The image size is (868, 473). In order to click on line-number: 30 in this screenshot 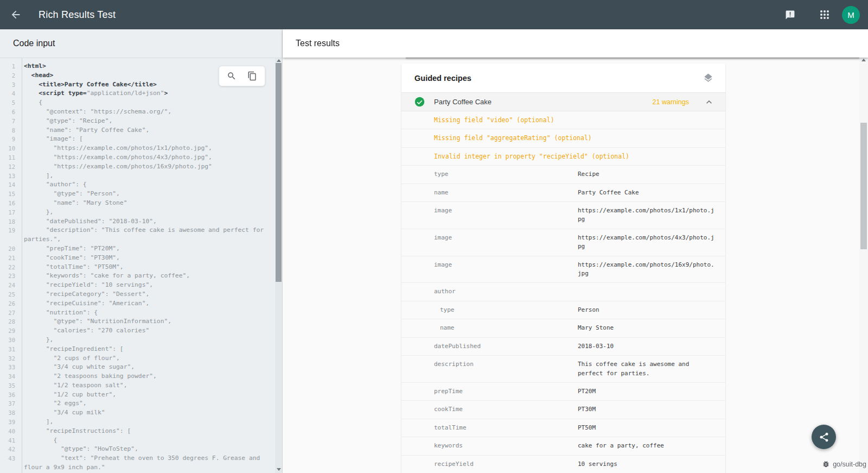, I will do `click(9, 340)`.